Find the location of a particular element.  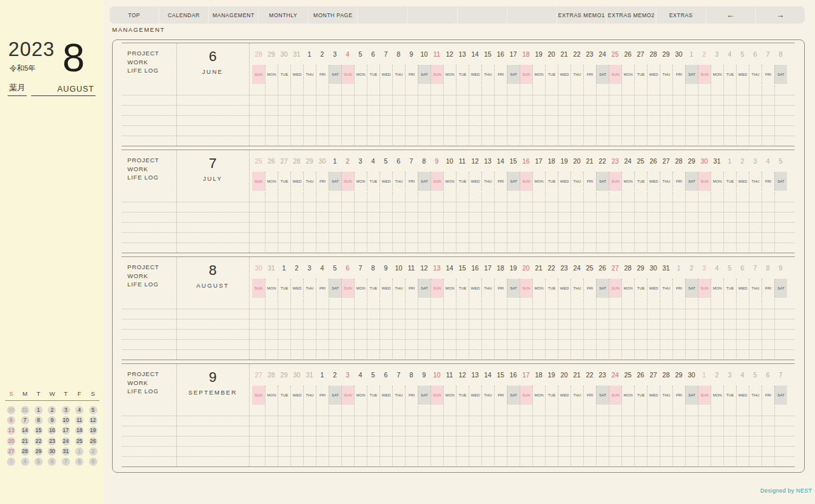

date-column: 23FRI is located at coordinates (590, 64).